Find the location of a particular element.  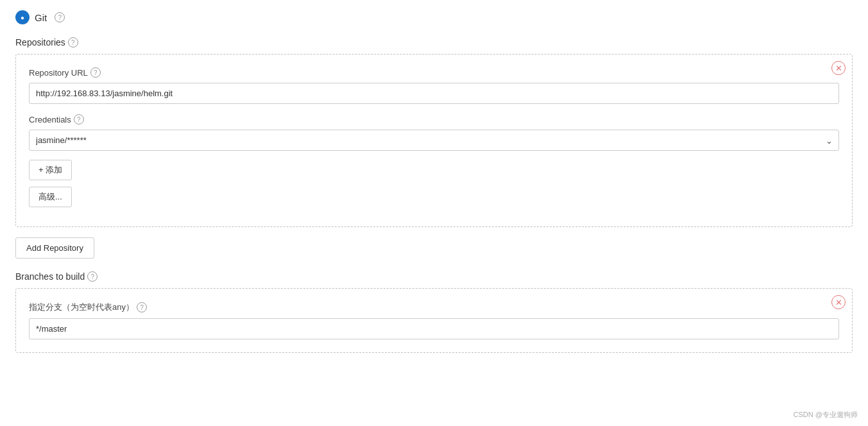

branches-section-label: Branches to build ? is located at coordinates (434, 277).